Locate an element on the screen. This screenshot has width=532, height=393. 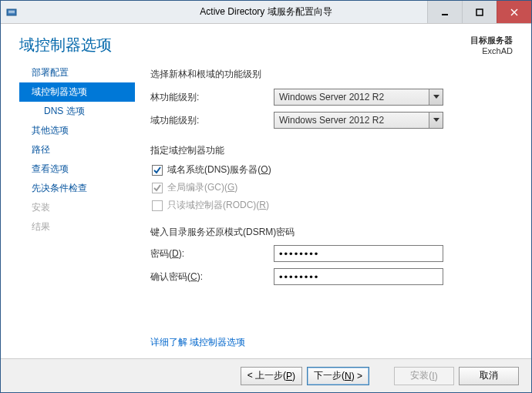
sidebar-item-review: 查看选项 is located at coordinates (77, 170).